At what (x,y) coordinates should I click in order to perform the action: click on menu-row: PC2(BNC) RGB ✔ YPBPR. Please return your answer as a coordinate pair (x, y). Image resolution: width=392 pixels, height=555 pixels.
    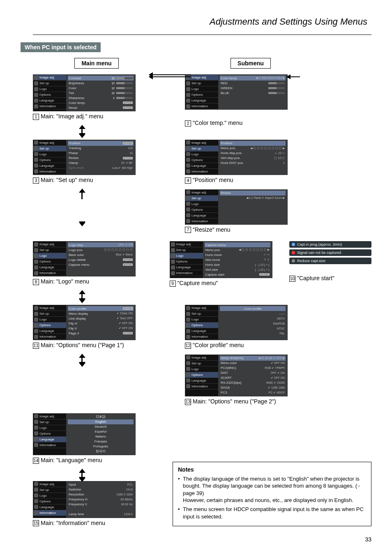
    Looking at the image, I should click on (253, 368).